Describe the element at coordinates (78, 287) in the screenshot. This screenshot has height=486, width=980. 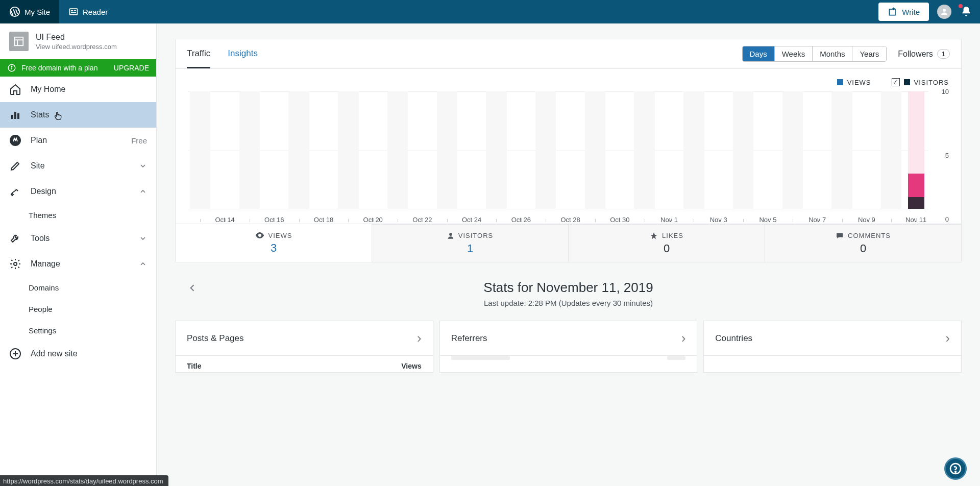
I see `nav-domains: Domains` at that location.